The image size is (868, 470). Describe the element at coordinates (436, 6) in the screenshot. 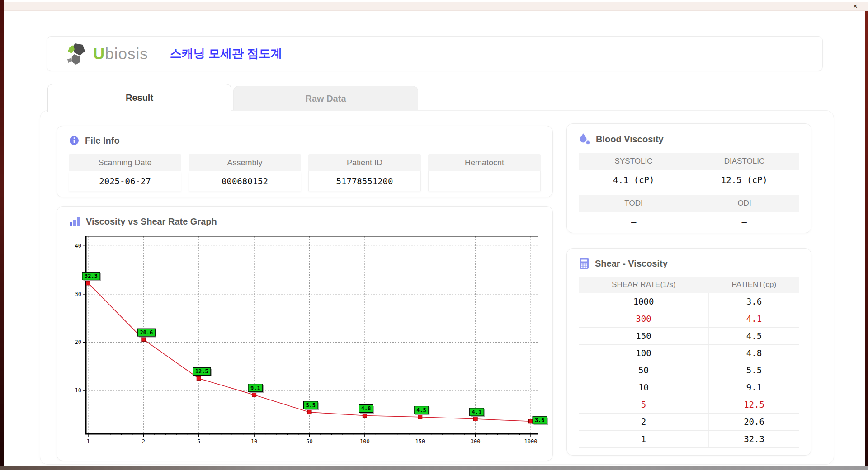

I see `titlebar: ×` at that location.